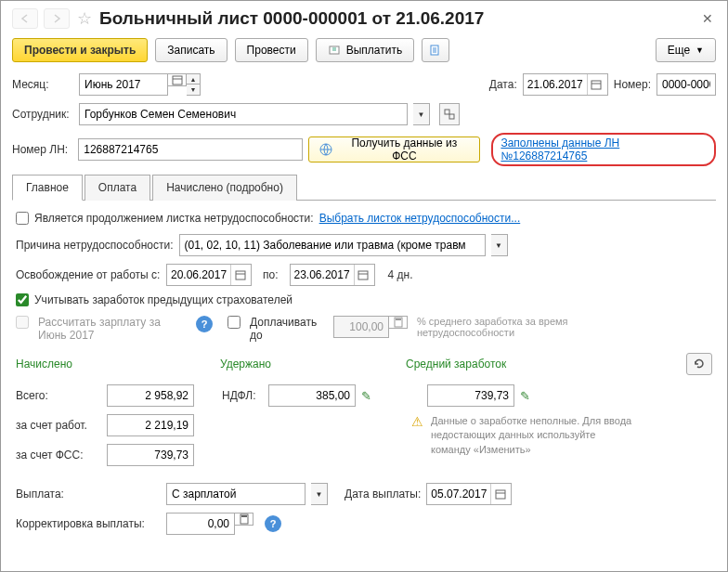 This screenshot has width=728, height=572. Describe the element at coordinates (332, 245) in the screenshot. I see `reason-input` at that location.